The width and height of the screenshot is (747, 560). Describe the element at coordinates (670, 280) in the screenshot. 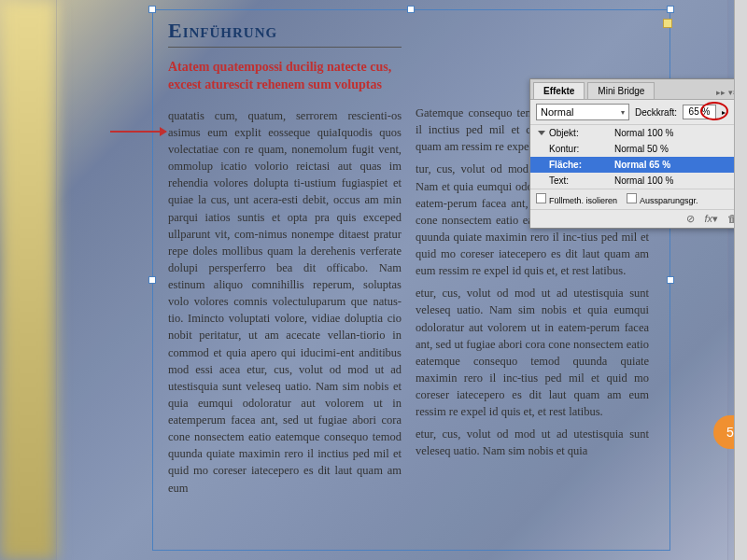

I see `selection-handle-mr` at that location.